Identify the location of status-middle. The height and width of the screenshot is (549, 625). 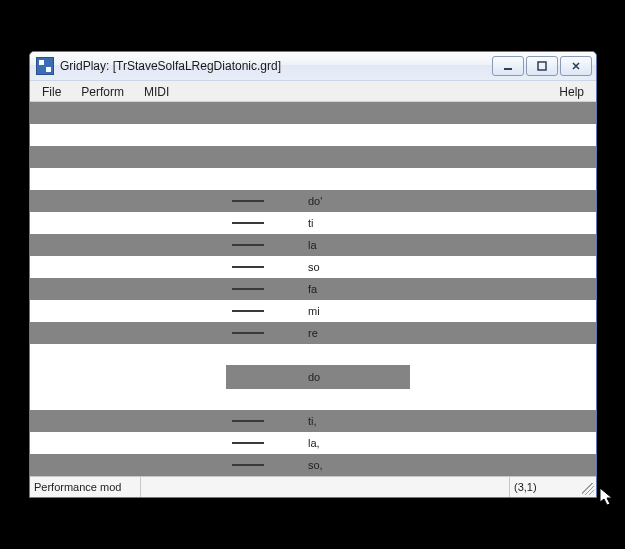
(326, 487).